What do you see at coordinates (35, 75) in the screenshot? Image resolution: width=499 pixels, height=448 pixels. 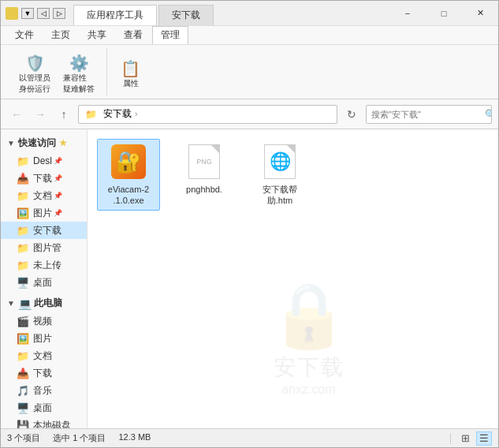 I see `run-as-admin-btn: 🛡️ 以管理员身份运行` at bounding box center [35, 75].